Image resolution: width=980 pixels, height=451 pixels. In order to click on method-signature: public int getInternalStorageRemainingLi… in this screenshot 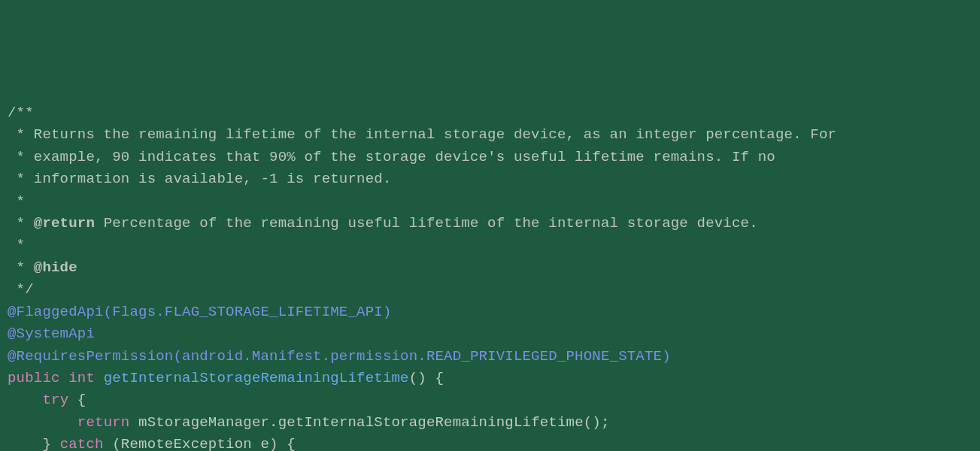, I will do `click(490, 379)`.